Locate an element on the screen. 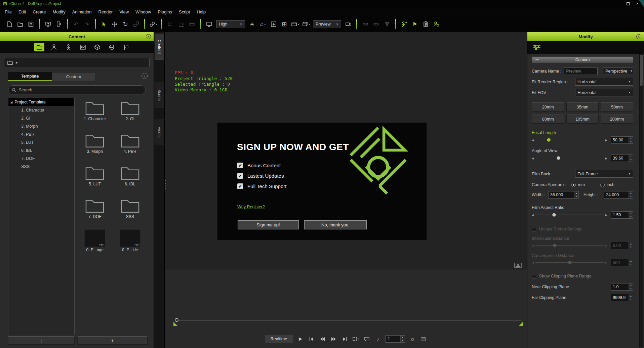 This screenshot has height=348, width=644. light-icon: ☀ is located at coordinates (252, 24).